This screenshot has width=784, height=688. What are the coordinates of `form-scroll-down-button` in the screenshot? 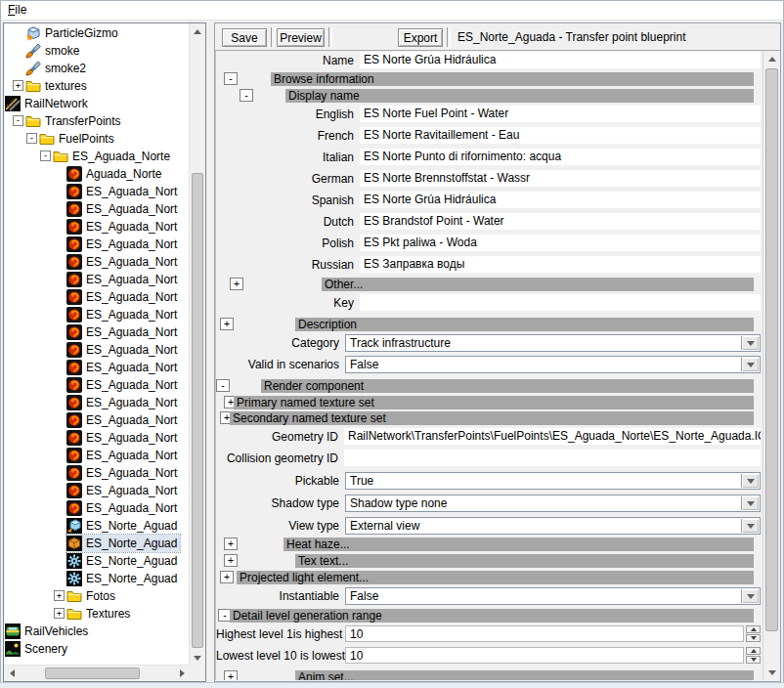 It's located at (772, 672).